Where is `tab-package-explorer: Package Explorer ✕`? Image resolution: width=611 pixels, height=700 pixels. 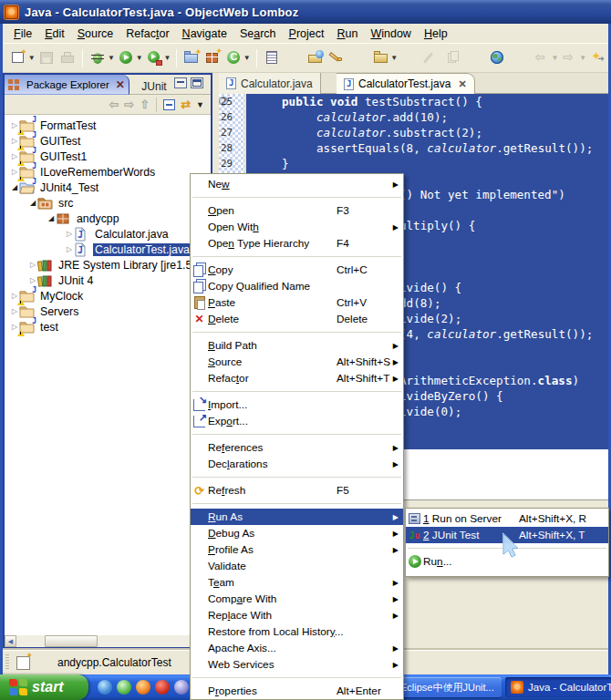
tab-package-explorer: Package Explorer ✕ is located at coordinates (67, 85).